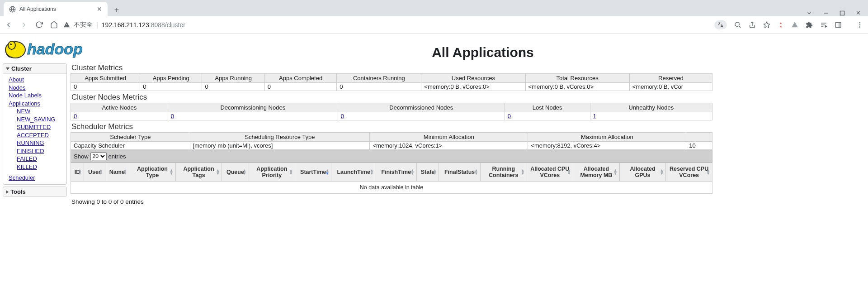 This screenshot has height=302, width=868. Describe the element at coordinates (118, 157) in the screenshot. I see `entries-label: entries` at that location.